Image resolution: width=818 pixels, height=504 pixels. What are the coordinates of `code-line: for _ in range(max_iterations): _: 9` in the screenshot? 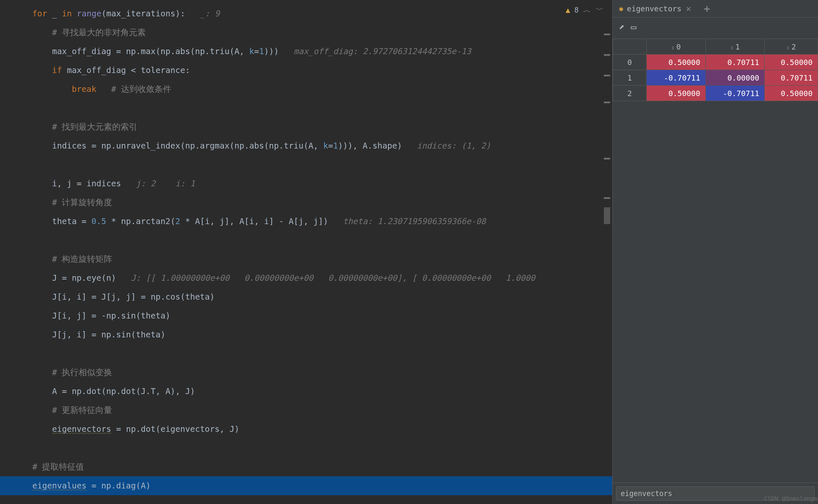 It's located at (312, 13).